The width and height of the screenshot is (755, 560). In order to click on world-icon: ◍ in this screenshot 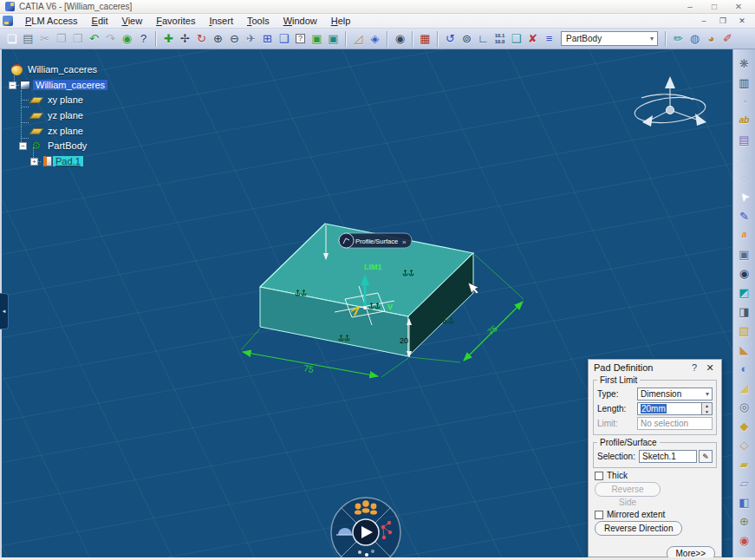, I will do `click(695, 39)`.